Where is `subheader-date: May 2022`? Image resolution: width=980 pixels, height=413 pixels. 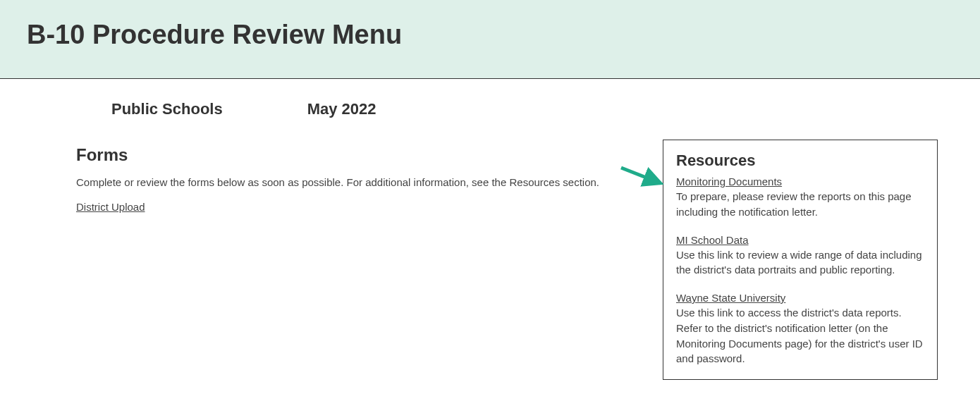
subheader-date: May 2022 is located at coordinates (342, 109).